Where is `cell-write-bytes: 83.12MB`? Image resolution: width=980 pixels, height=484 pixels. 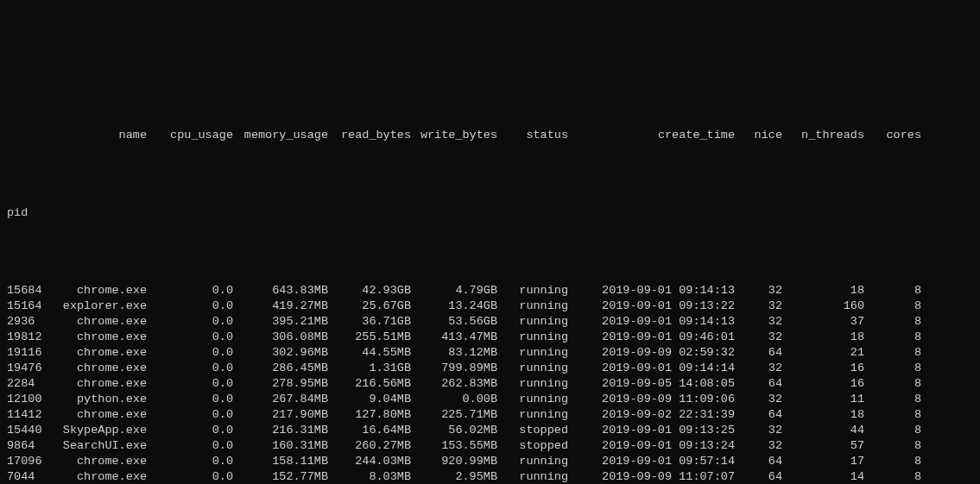 cell-write-bytes: 83.12MB is located at coordinates (454, 353).